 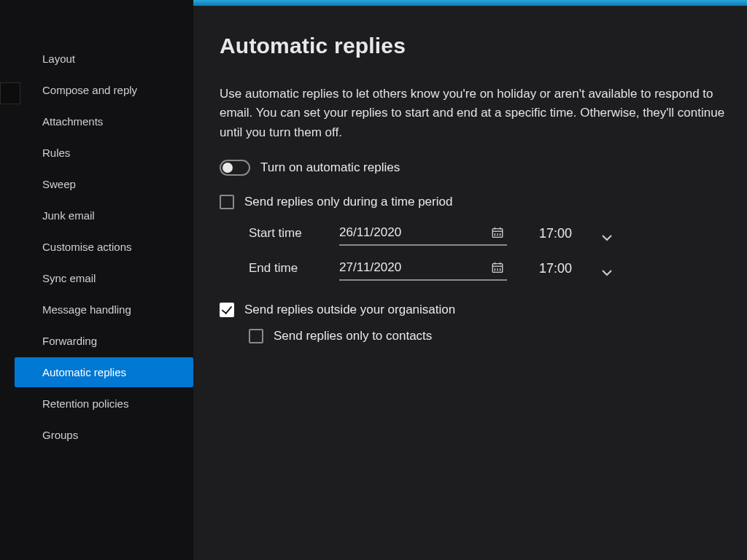 What do you see at coordinates (90, 90) in the screenshot?
I see `sidebar-item-label: Compose and reply` at bounding box center [90, 90].